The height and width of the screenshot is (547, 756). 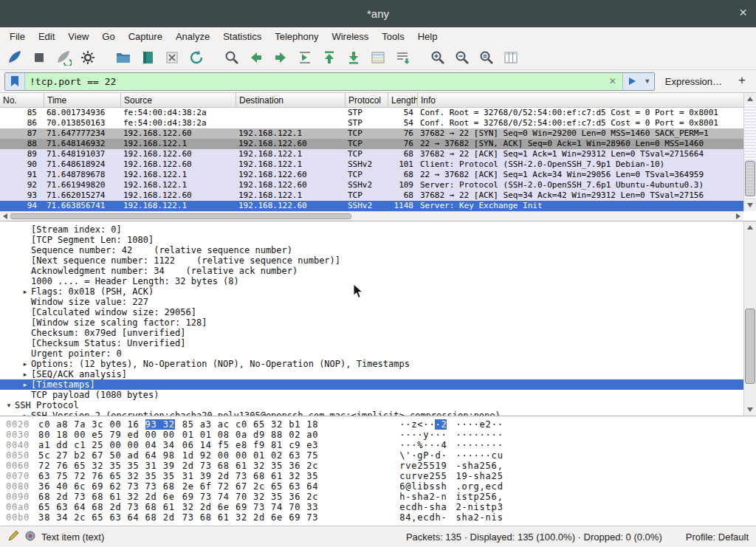 I want to click on packet-row: 9371.662015274192.168.122.60192.168.122.…, so click(x=378, y=196).